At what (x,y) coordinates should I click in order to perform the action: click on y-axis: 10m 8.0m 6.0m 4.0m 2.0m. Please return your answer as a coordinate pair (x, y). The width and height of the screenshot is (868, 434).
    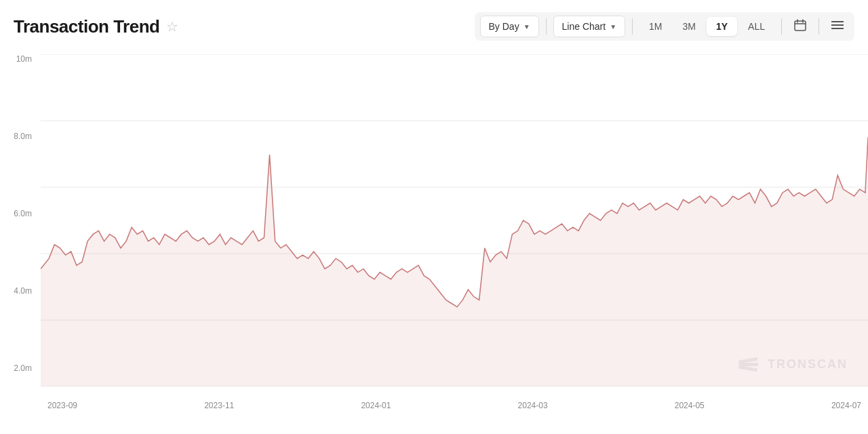
    Looking at the image, I should click on (19, 220).